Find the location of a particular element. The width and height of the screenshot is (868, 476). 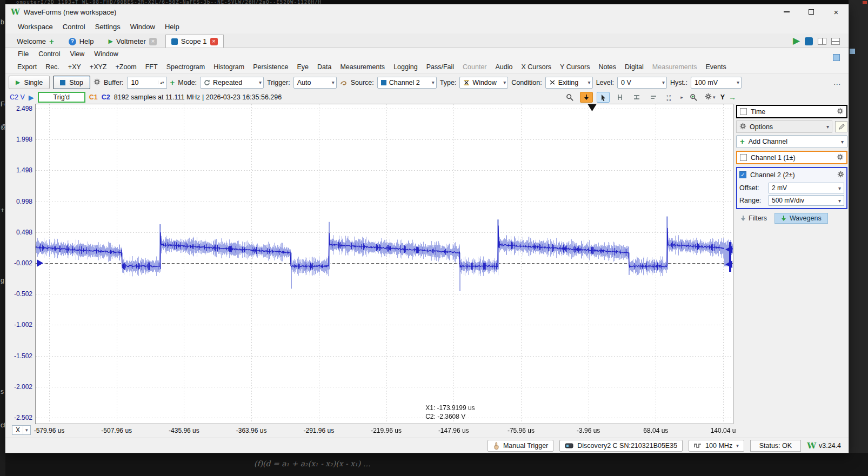

tab-voltmeter: ▶ Voltmeter × is located at coordinates (132, 41).